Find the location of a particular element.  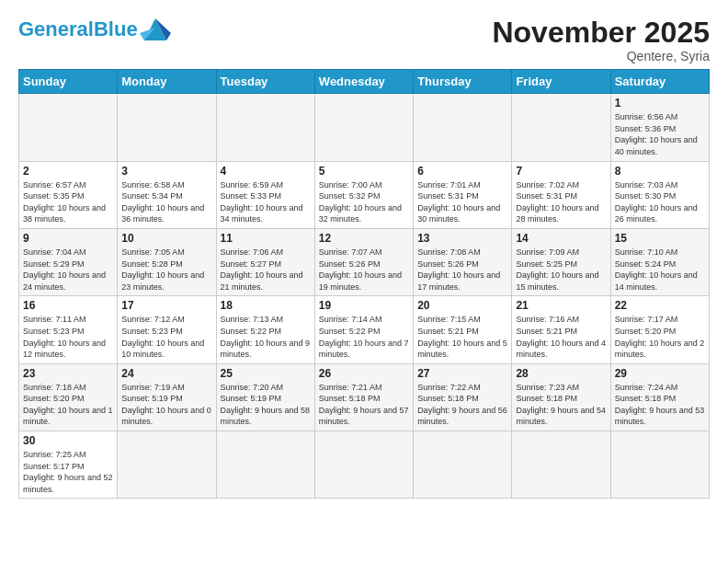

day-9: 9 Sunrise: 7:04 AMSunset: 5:29 PMDayligh… is located at coordinates (68, 261).